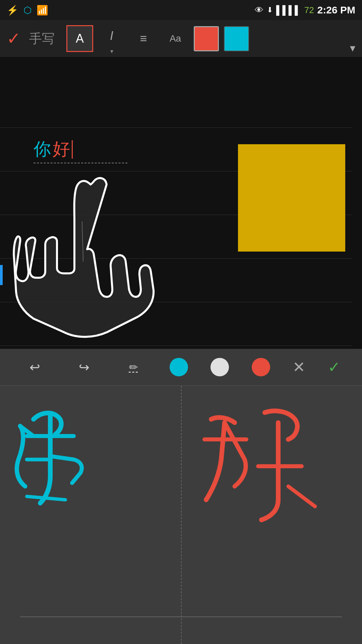 This screenshot has height=644, width=362. Describe the element at coordinates (84, 367) in the screenshot. I see `redo-icon: ↪` at that location.